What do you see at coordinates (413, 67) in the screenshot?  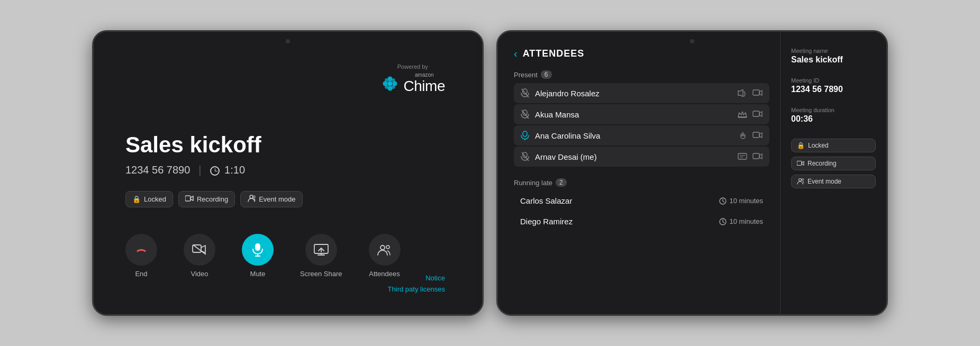 I see `powered-by-text: Powered by` at bounding box center [413, 67].